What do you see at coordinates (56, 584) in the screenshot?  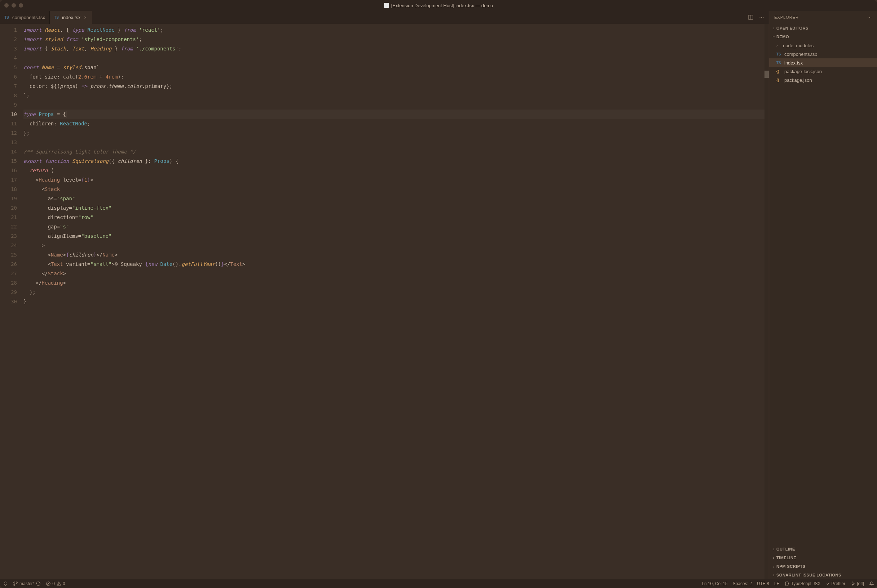 I see `problems-indicator: 0 0` at bounding box center [56, 584].